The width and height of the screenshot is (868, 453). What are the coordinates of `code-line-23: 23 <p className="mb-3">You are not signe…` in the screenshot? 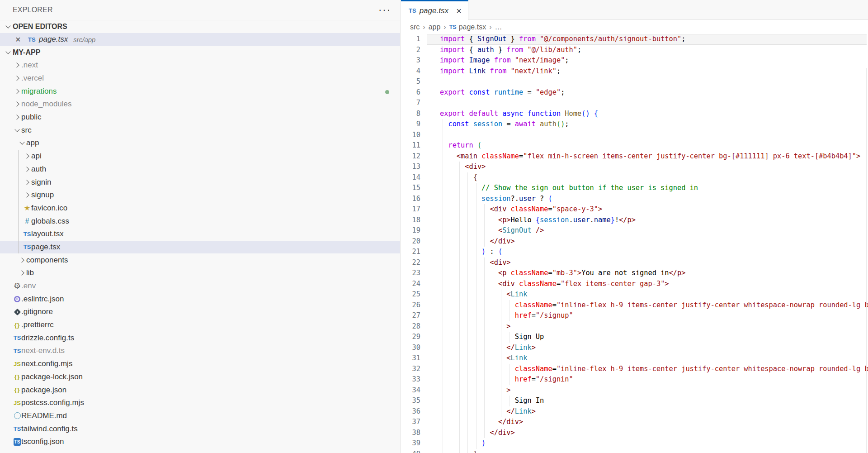 It's located at (635, 273).